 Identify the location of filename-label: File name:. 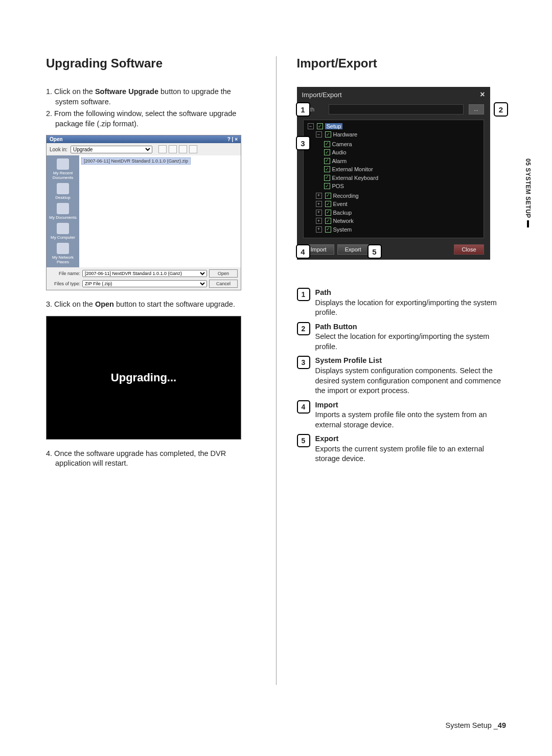
(65, 273).